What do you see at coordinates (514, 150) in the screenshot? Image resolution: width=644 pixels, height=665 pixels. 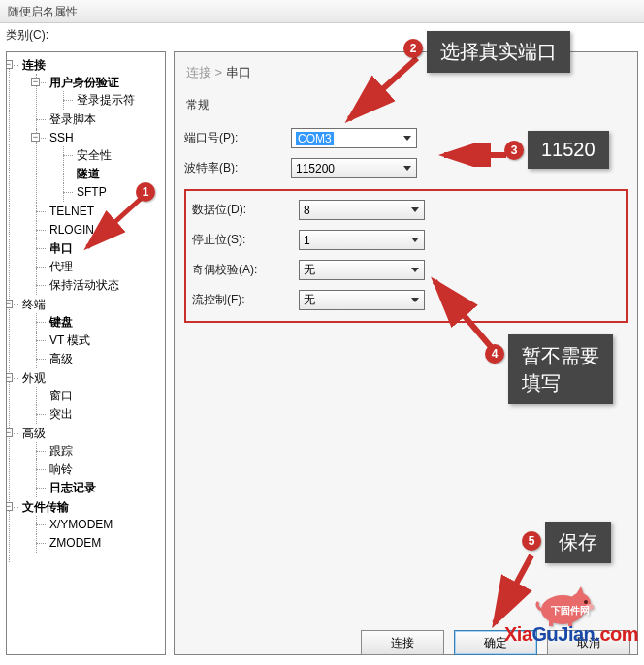 I see `annotation-badge-3: 3` at bounding box center [514, 150].